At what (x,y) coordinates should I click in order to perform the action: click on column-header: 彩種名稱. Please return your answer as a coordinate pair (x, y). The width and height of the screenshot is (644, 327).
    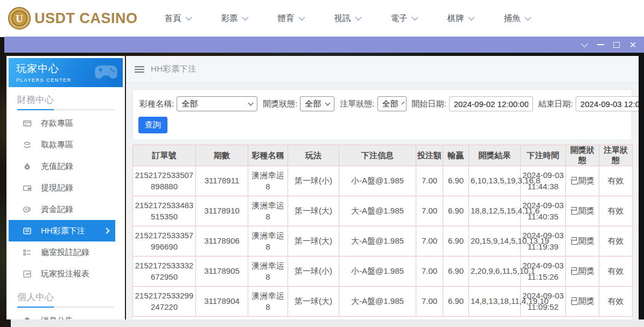
    Looking at the image, I should click on (268, 156).